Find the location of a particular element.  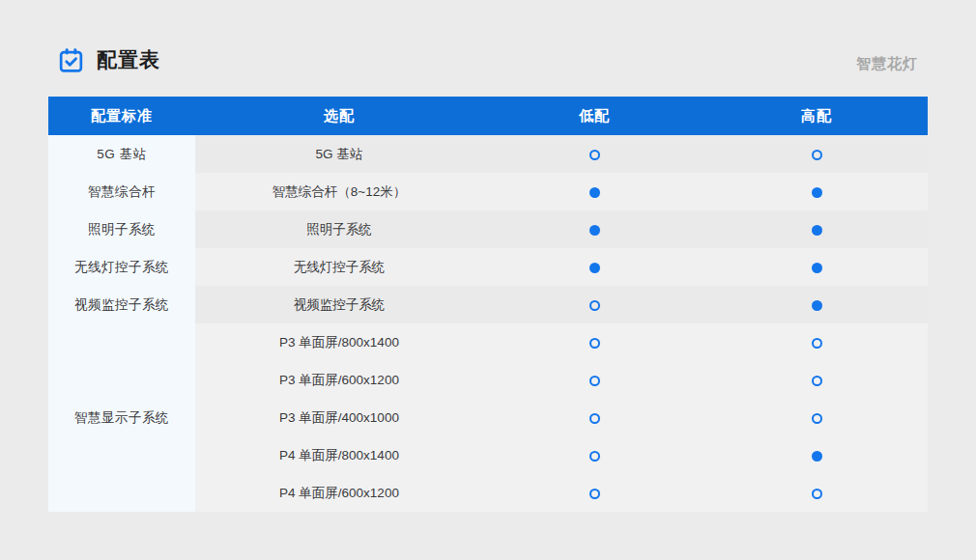

category-cell: 照明子系统 is located at coordinates (122, 230).